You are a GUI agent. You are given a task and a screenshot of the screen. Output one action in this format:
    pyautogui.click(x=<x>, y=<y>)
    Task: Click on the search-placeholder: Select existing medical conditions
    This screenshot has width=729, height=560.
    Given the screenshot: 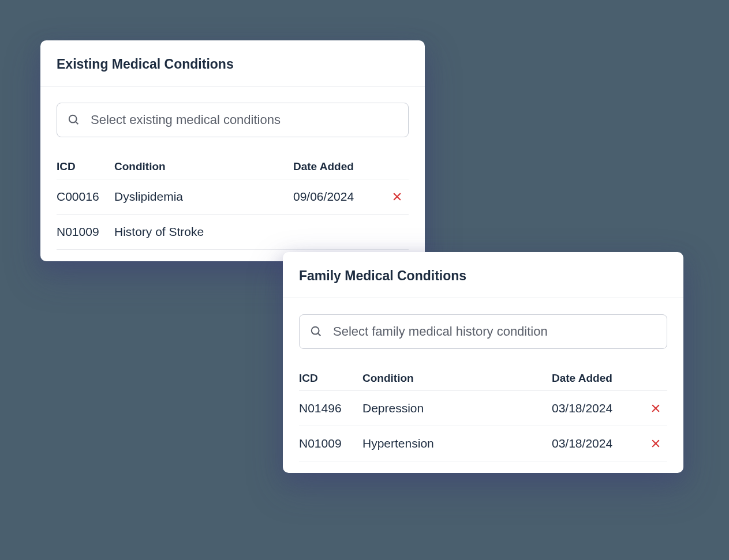 What is the action you would take?
    pyautogui.click(x=186, y=120)
    